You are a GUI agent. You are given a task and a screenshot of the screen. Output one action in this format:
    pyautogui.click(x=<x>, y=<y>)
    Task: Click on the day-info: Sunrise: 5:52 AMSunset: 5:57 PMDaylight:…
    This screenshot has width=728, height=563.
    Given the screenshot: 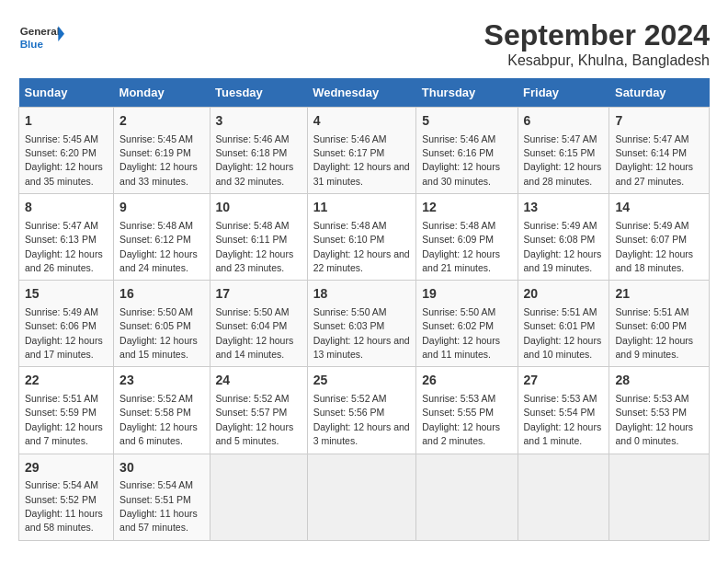 What is the action you would take?
    pyautogui.click(x=256, y=419)
    